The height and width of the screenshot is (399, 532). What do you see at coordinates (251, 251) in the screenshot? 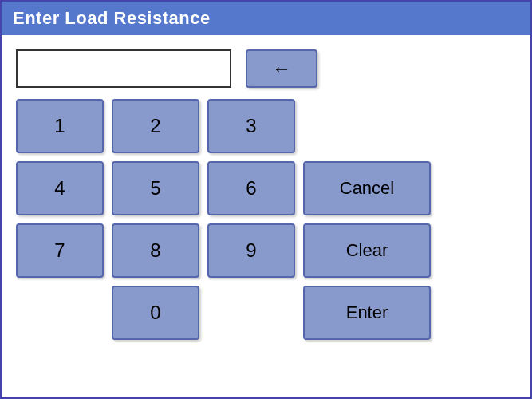
I see `digit-9-button: 9` at bounding box center [251, 251].